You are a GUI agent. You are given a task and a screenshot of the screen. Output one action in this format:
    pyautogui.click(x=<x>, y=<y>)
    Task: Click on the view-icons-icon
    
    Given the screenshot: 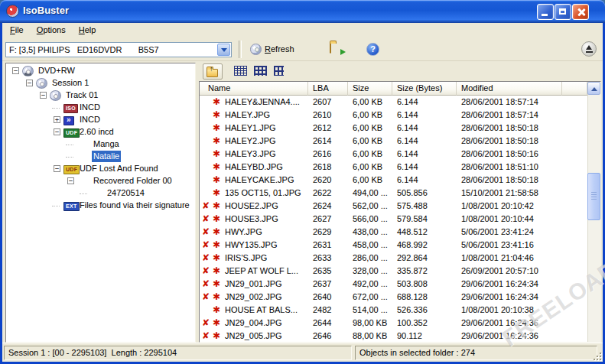 What is the action you would take?
    pyautogui.click(x=260, y=70)
    